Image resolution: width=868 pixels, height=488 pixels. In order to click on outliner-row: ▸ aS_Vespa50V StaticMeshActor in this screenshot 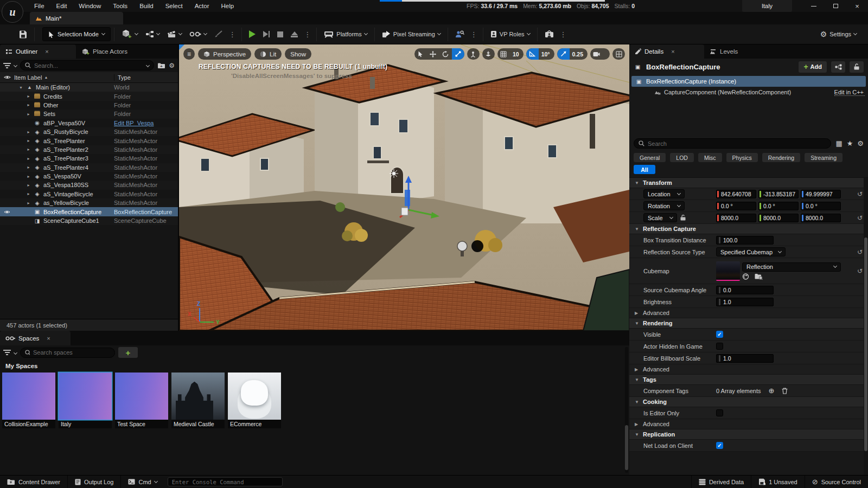, I will do `click(89, 176)`.